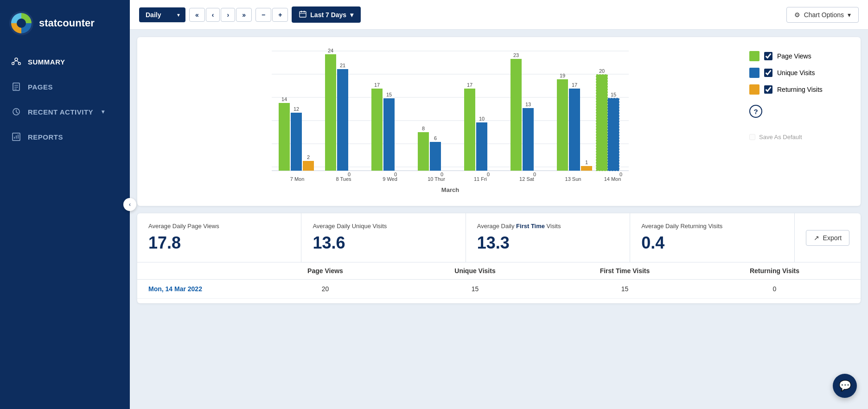  I want to click on chat-icon: 💬, so click(845, 386).